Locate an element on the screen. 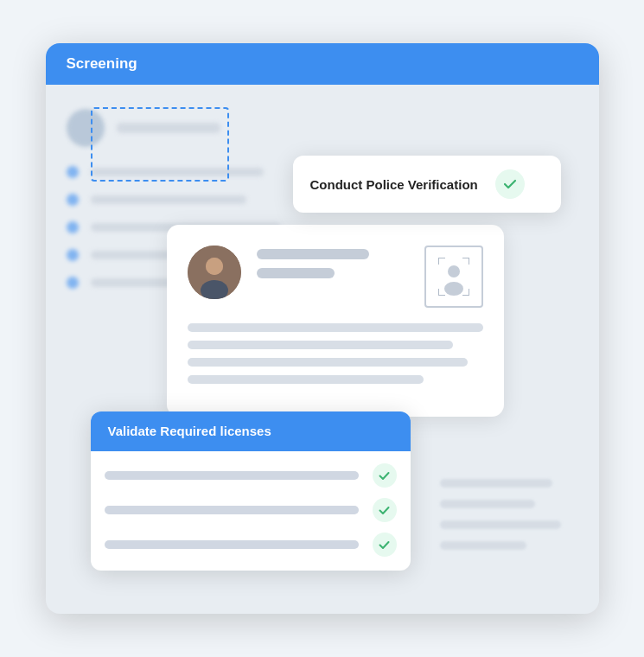  id-card-top is located at coordinates (335, 277).